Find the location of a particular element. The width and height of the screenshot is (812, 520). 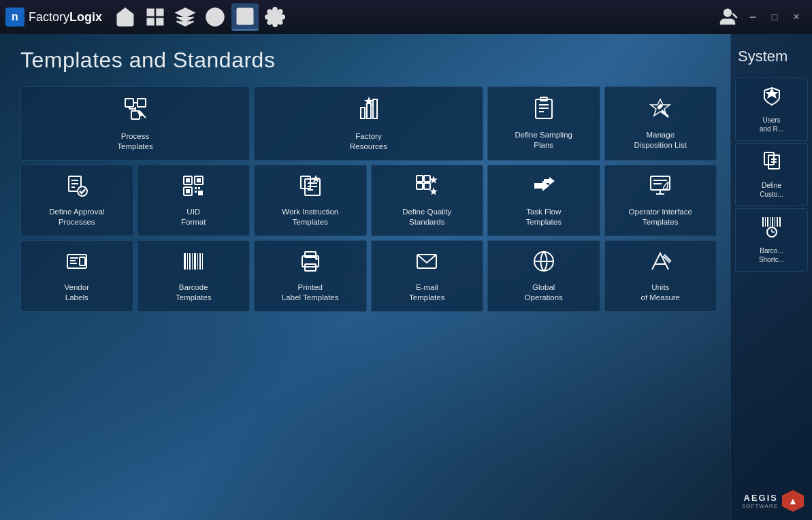

aegis-branding: AEGIS SOFTWARE is located at coordinates (760, 501).